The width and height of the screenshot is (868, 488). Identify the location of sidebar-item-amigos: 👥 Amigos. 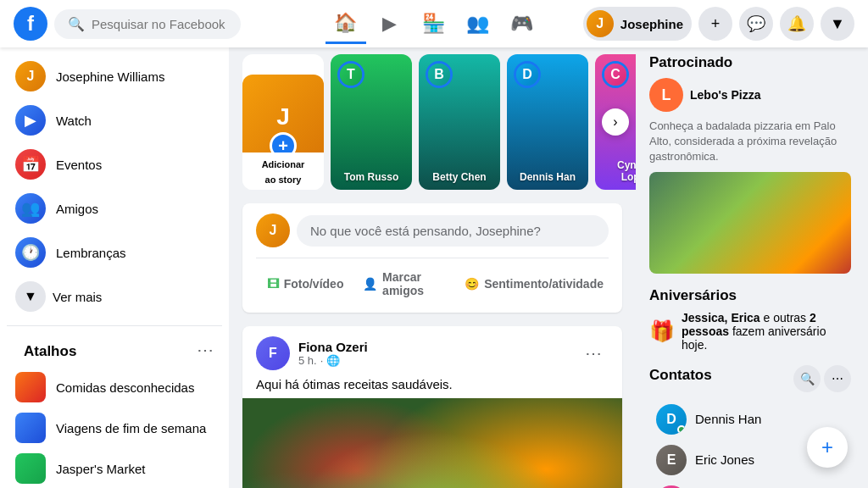
(114, 208).